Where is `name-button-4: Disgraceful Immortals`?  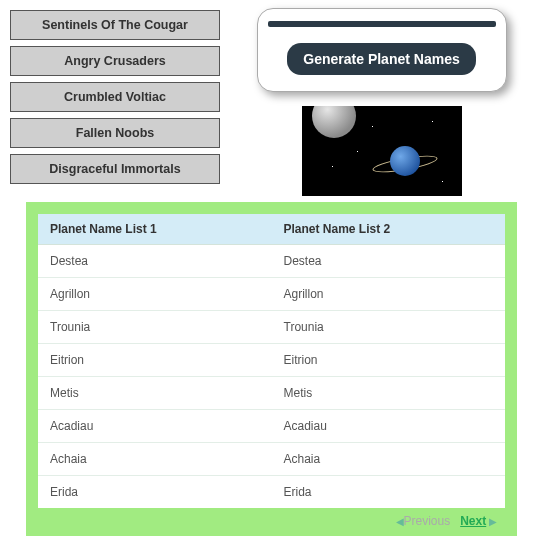 name-button-4: Disgraceful Immortals is located at coordinates (115, 169).